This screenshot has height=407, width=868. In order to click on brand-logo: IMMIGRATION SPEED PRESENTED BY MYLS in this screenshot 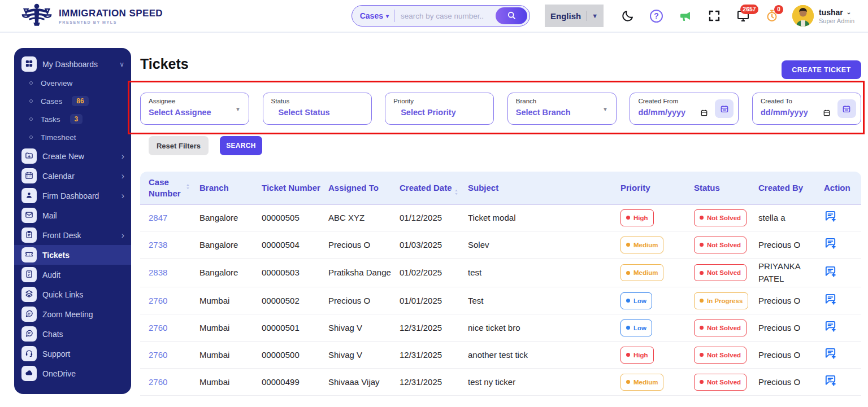, I will do `click(92, 16)`.